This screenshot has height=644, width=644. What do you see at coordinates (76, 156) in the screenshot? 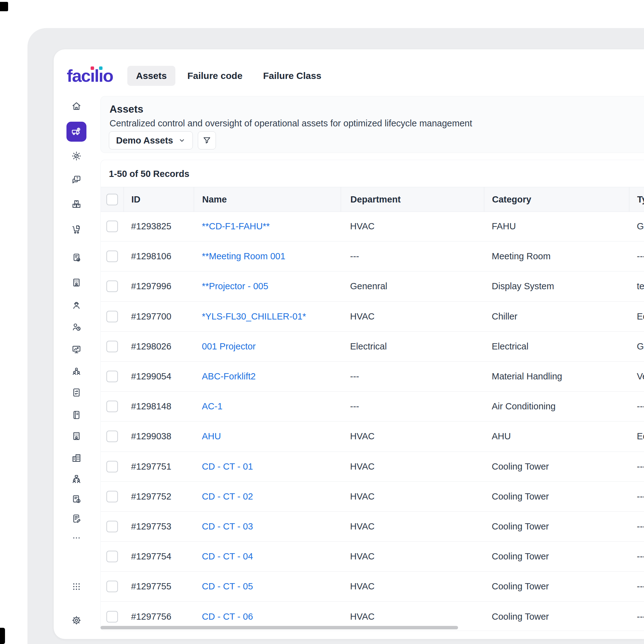
I see `sidebar-item-maintenance` at bounding box center [76, 156].